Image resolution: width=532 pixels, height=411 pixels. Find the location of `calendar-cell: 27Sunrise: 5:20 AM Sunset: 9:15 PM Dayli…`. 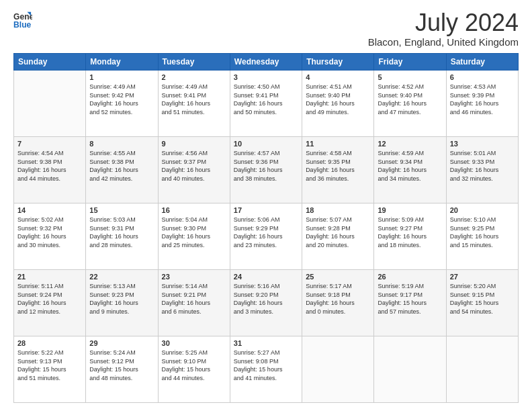

calendar-cell: 27Sunrise: 5:20 AM Sunset: 9:15 PM Dayli… is located at coordinates (482, 304).